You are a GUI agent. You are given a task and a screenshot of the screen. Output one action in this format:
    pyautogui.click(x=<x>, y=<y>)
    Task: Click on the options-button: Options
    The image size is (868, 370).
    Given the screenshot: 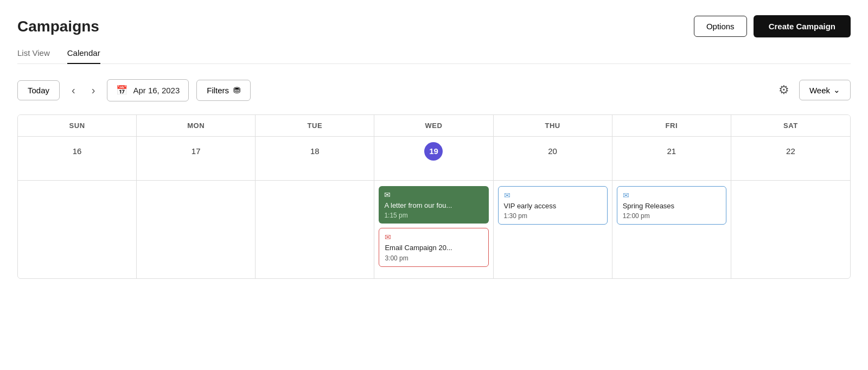 What is the action you would take?
    pyautogui.click(x=720, y=26)
    